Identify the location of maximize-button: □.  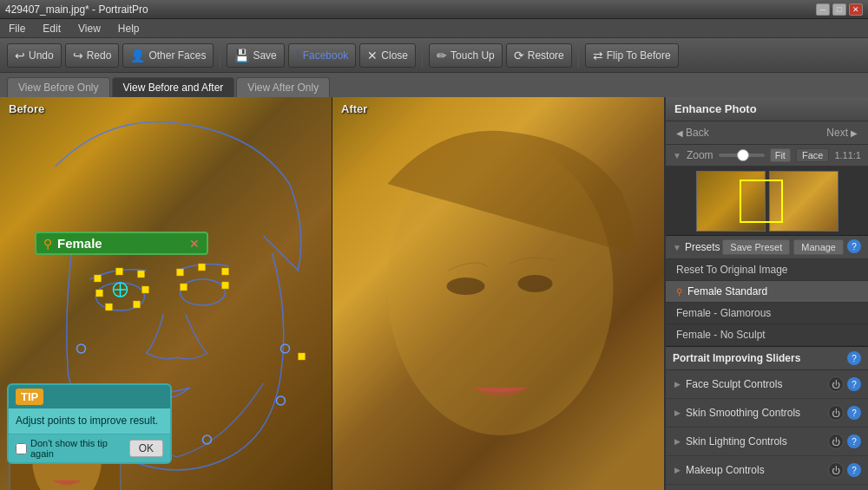
(839, 10).